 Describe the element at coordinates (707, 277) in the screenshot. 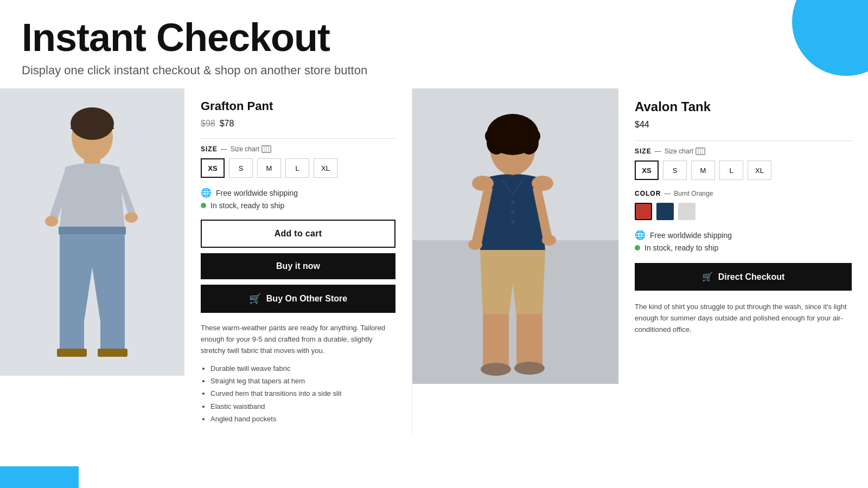

I see `checkout-cart-icon: 🛒` at that location.